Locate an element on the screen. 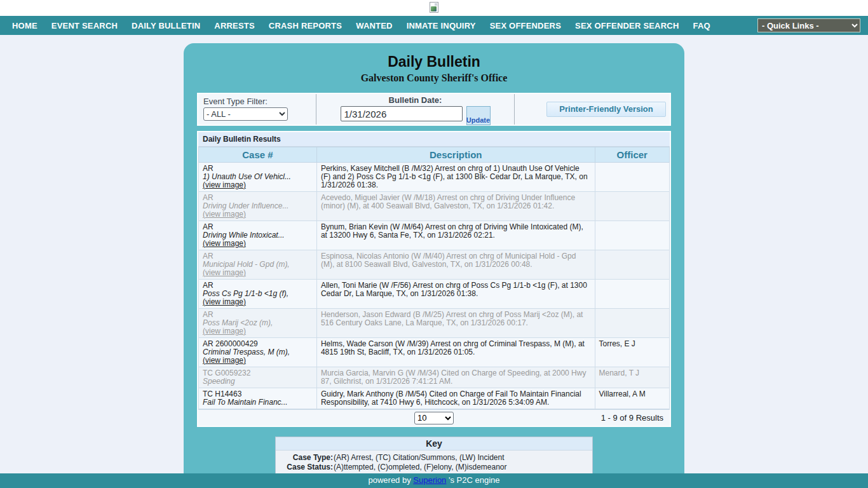 Image resolution: width=868 pixels, height=488 pixels. case-cell: ARMunicipal Hold - Gpd (m),(view image) is located at coordinates (258, 265).